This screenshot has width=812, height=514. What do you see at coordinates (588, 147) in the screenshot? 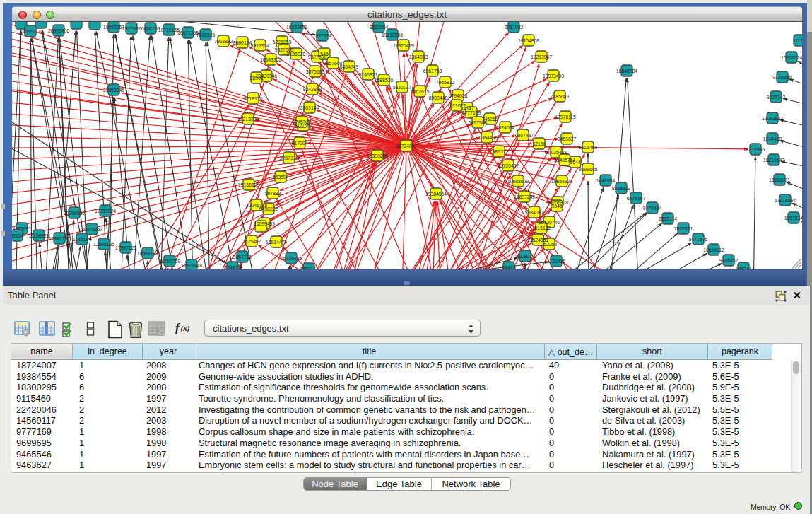
I see `svg-text: 9115460` at bounding box center [588, 147].